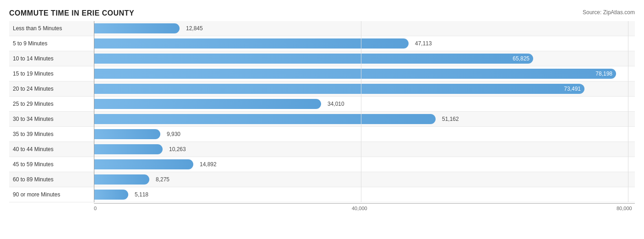 The width and height of the screenshot is (644, 239). What do you see at coordinates (604, 74) in the screenshot?
I see `bar-value: 78,198` at bounding box center [604, 74].